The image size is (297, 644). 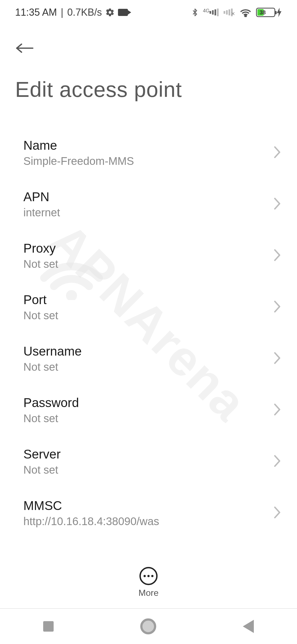 I want to click on item-title: Username, so click(x=53, y=351).